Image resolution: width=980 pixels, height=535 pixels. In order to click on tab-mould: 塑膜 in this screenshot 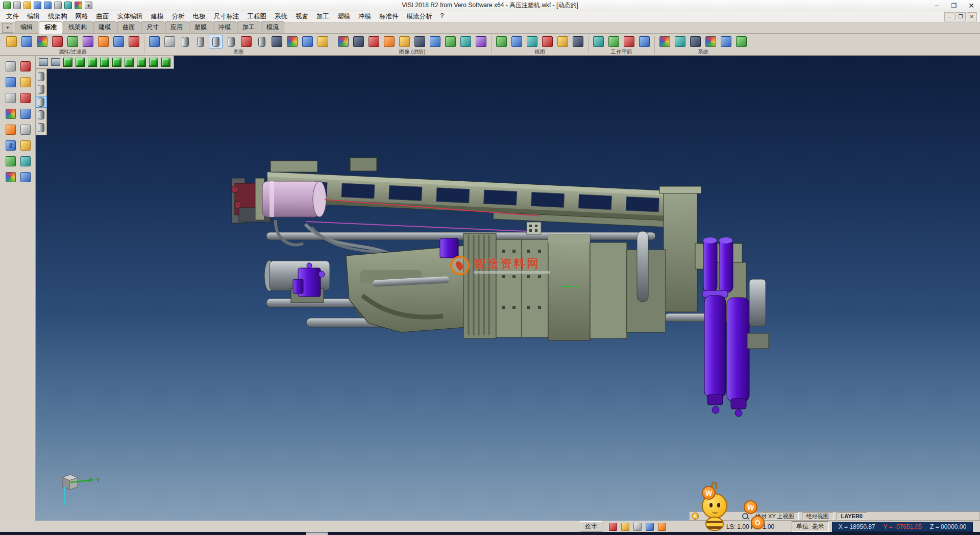, I will do `click(201, 28)`.